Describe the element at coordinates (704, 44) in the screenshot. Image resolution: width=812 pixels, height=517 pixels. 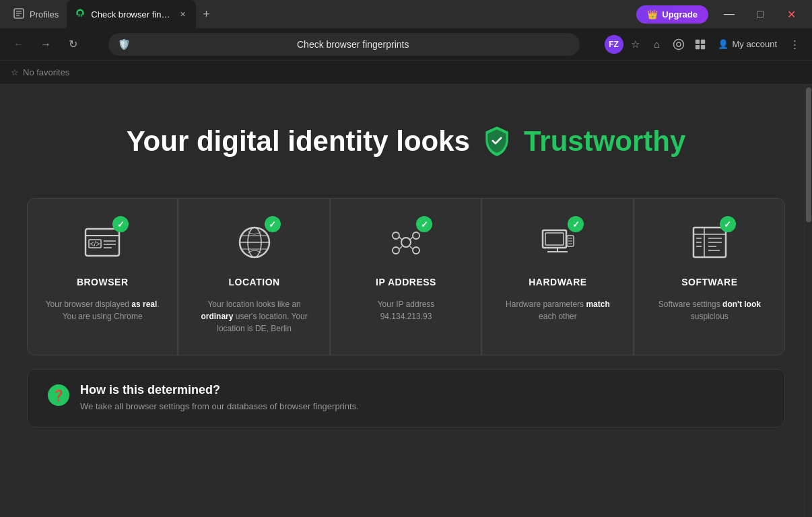
I see `toolbar-icons: FZ ☆ ⌂ 👤 My account ⋮` at that location.